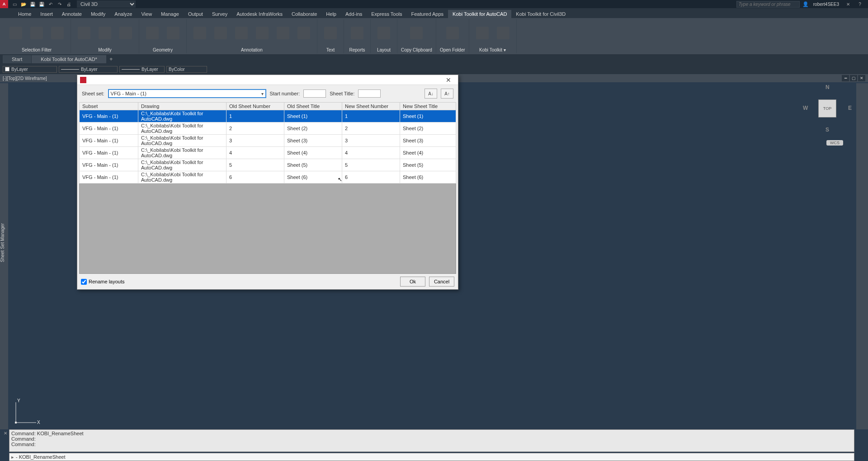  Describe the element at coordinates (88, 70) in the screenshot. I see `linetype-select: ByLayer` at that location.